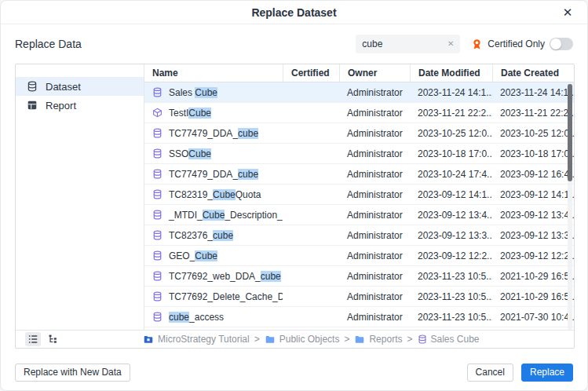  I want to click on cell-name: TC77692_Delete_Cache_D..., so click(214, 297).